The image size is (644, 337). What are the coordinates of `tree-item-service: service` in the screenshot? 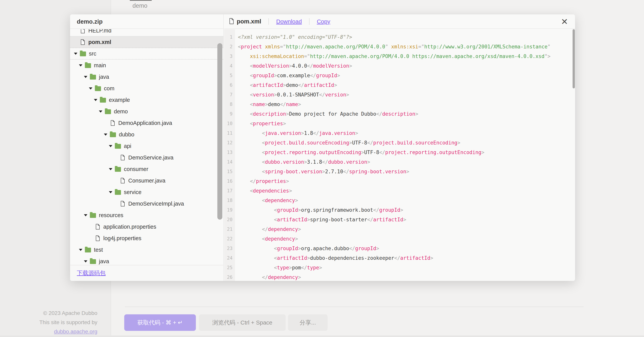 It's located at (146, 192).